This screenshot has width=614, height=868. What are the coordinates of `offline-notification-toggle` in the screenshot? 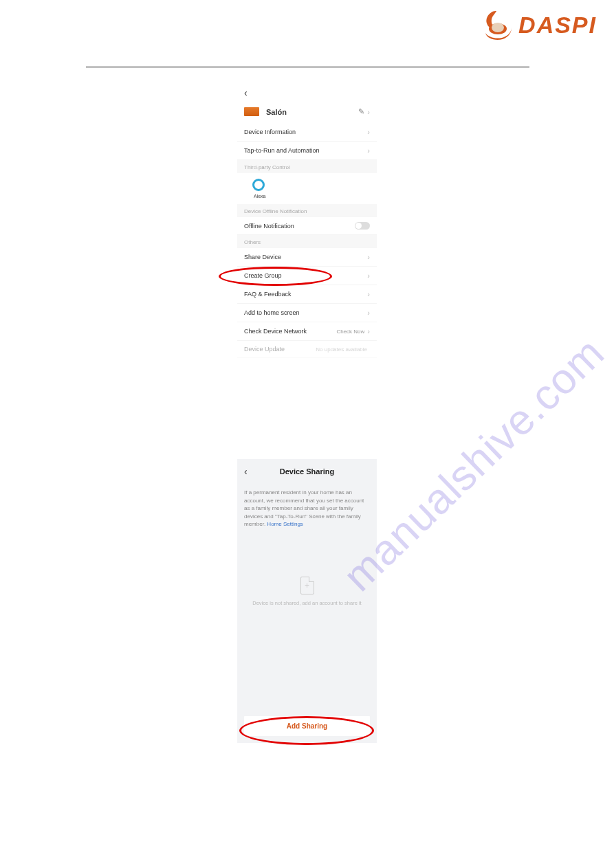 It's located at (362, 225).